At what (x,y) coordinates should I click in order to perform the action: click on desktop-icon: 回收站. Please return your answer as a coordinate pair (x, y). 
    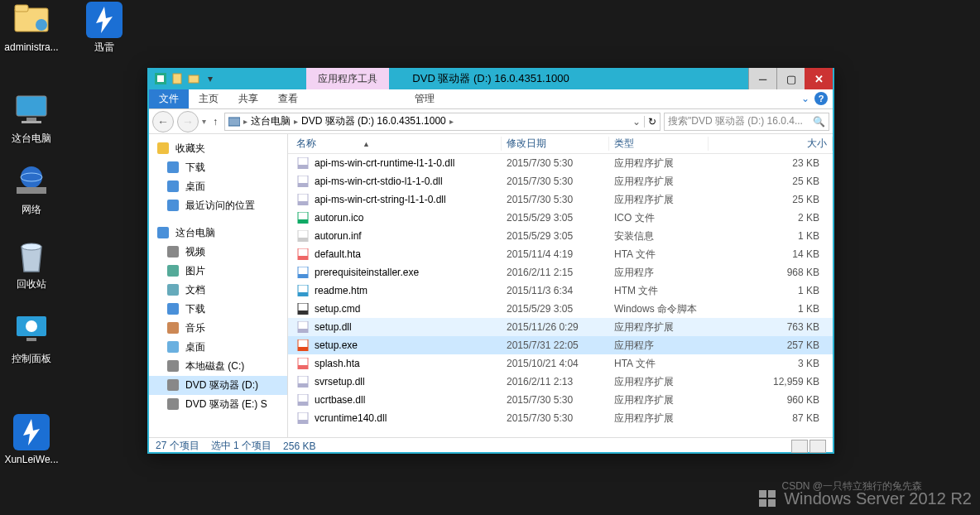
    Looking at the image, I should click on (31, 264).